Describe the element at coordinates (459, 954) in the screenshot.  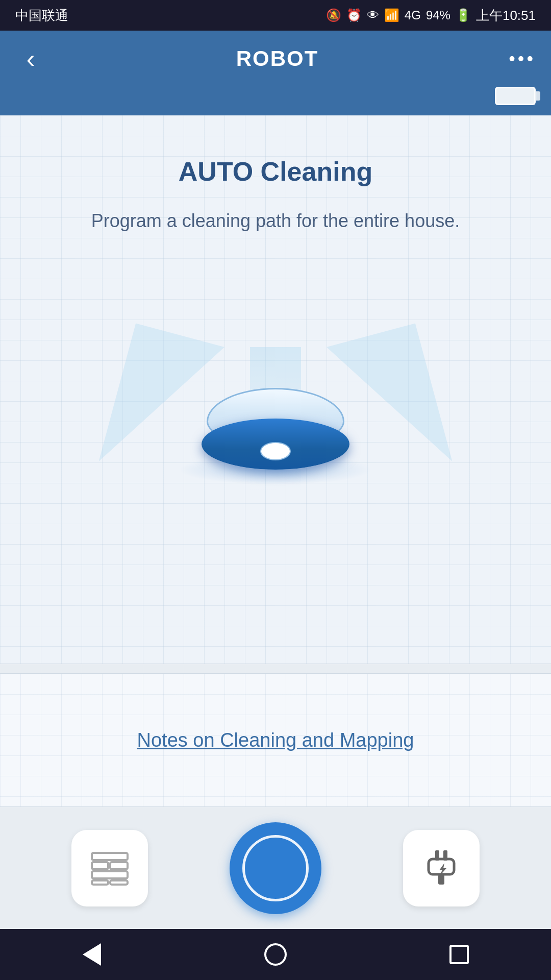
I see `android-recent-button` at that location.